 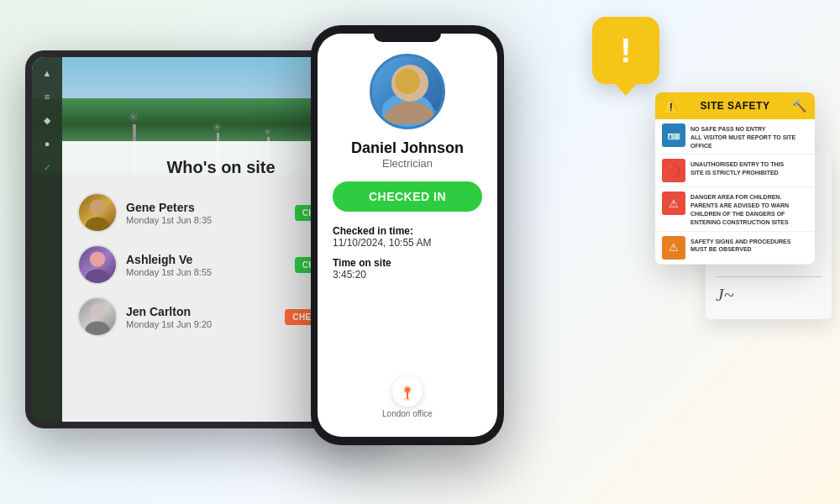 What do you see at coordinates (407, 148) in the screenshot?
I see `phone-person-name: Daniel Johnson` at bounding box center [407, 148].